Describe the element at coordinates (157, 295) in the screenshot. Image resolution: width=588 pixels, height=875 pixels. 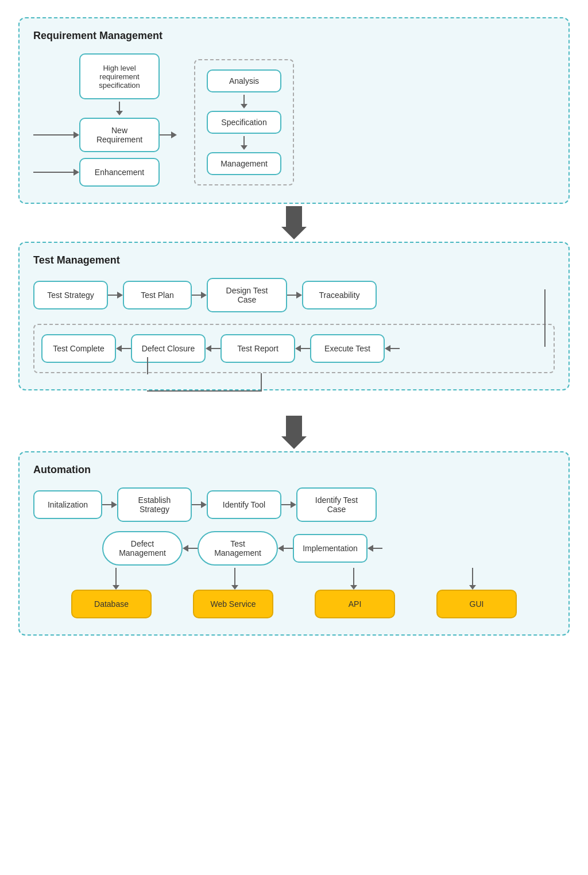
I see `test-plan-label: Test Plan` at that location.